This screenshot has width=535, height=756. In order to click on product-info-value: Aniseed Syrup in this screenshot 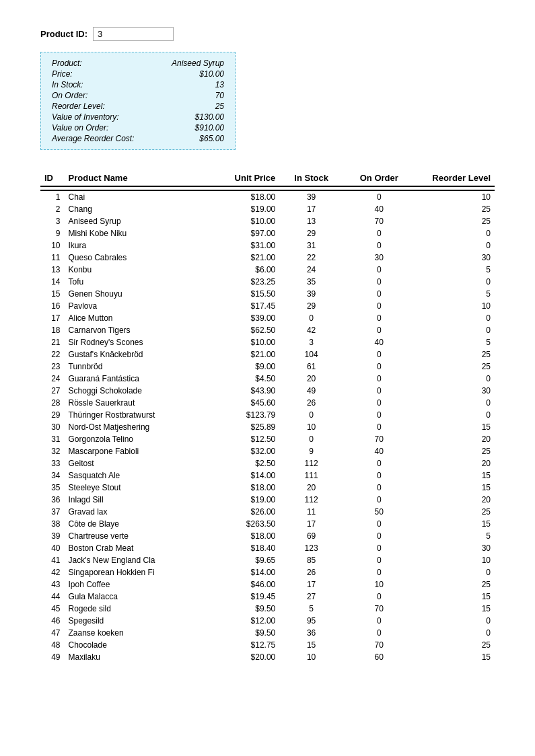, I will do `click(187, 63)`.